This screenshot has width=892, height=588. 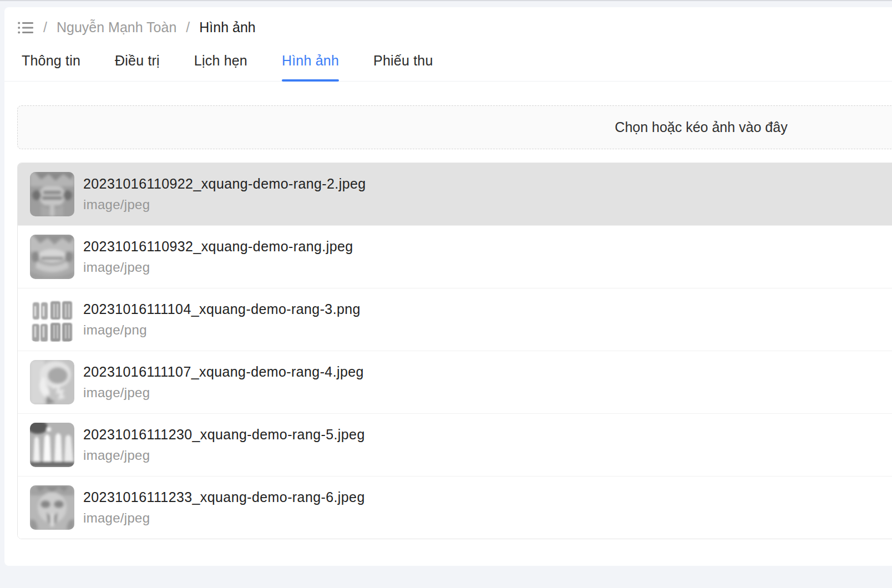 I want to click on page-top-border, so click(x=446, y=1).